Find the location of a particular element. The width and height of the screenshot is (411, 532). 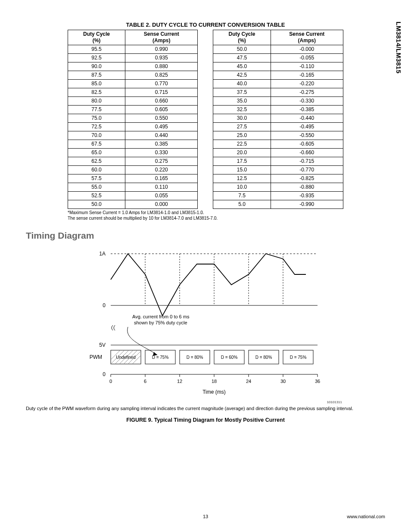

cell-duty-left: 60.0 is located at coordinates (97, 170).